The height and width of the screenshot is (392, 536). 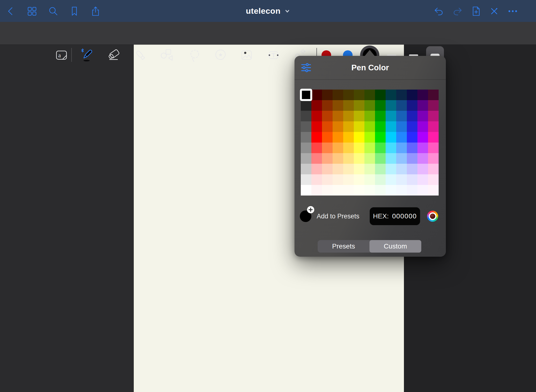 What do you see at coordinates (476, 11) in the screenshot?
I see `add-page-button` at bounding box center [476, 11].